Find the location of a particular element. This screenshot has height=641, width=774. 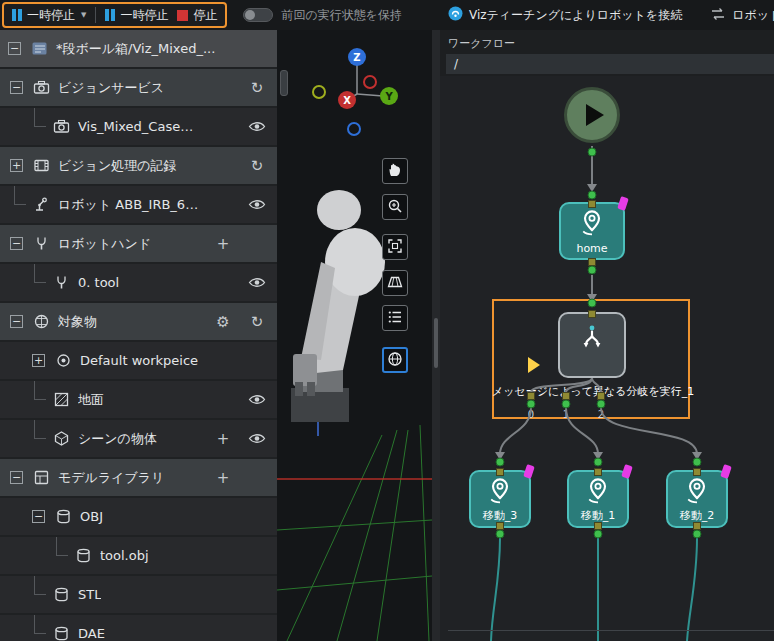

orientation-gizmo: Z Y X is located at coordinates (342, 88).